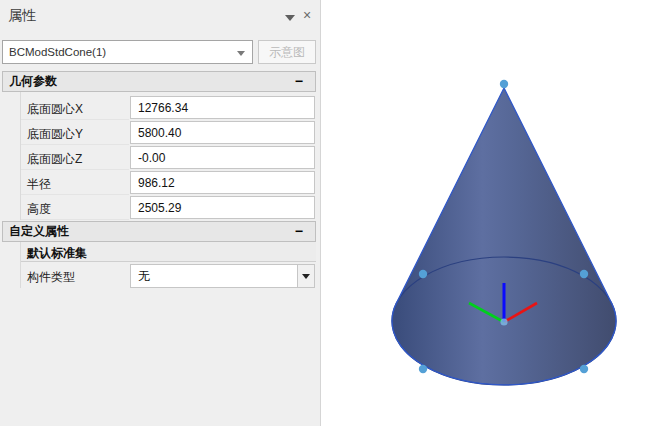 This screenshot has width=645, height=426. Describe the element at coordinates (584, 274) in the screenshot. I see `rim-handle-back-right` at that location.